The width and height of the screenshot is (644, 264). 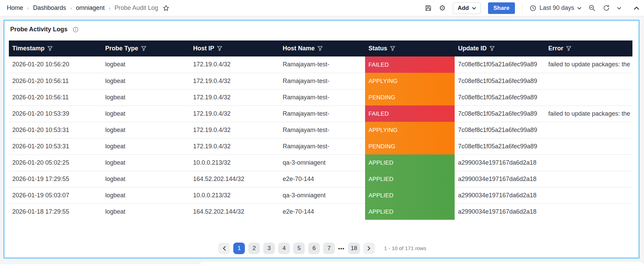 I want to click on refresh-icon, so click(x=606, y=8).